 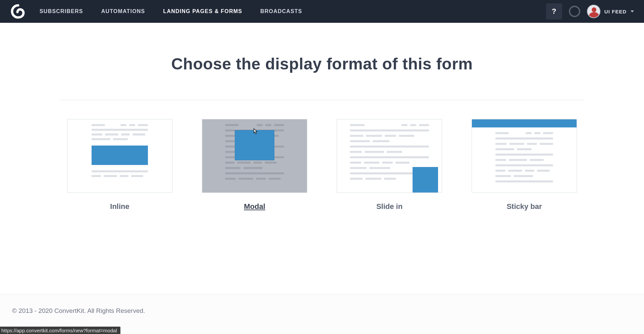 What do you see at coordinates (524, 165) in the screenshot?
I see `option-sticky-bar: Sticky bar` at bounding box center [524, 165].